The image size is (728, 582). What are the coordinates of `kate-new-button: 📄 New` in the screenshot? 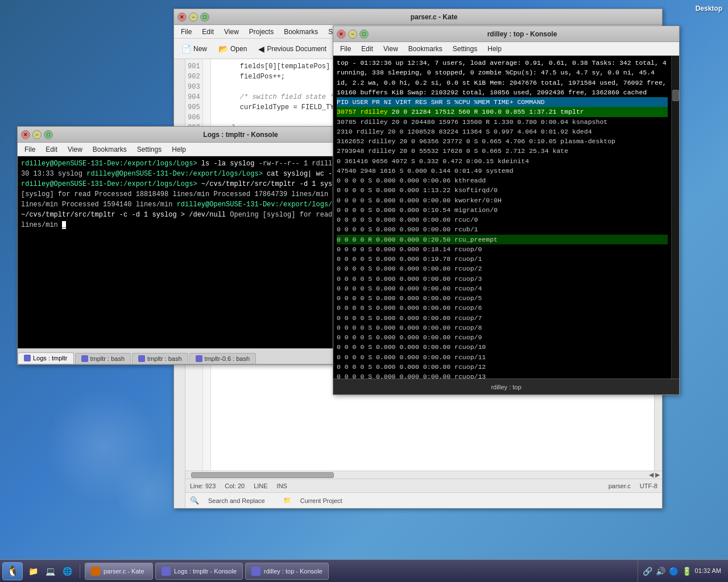 It's located at (195, 49).